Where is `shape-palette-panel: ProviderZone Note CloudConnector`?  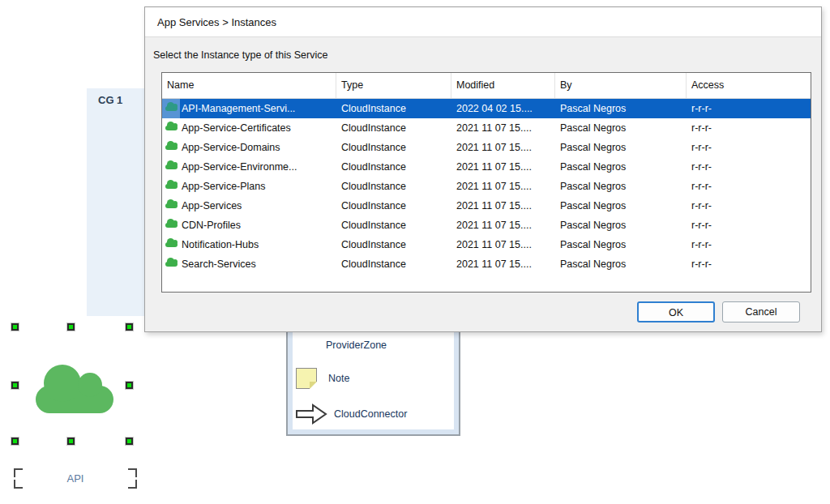
shape-palette-panel: ProviderZone Note CloudConnector is located at coordinates (373, 378).